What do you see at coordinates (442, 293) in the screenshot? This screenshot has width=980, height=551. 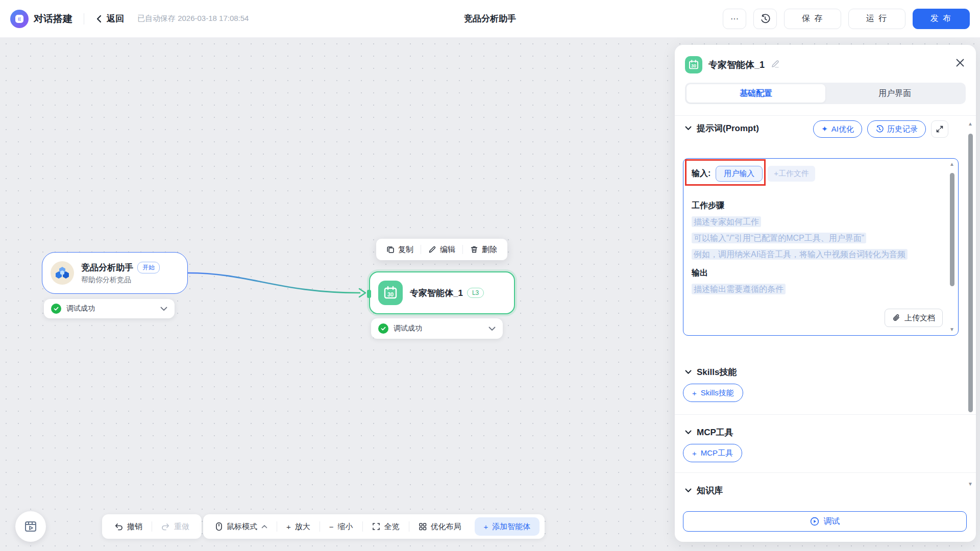 I see `agent-node: 30 专家智能体_1 L3` at bounding box center [442, 293].